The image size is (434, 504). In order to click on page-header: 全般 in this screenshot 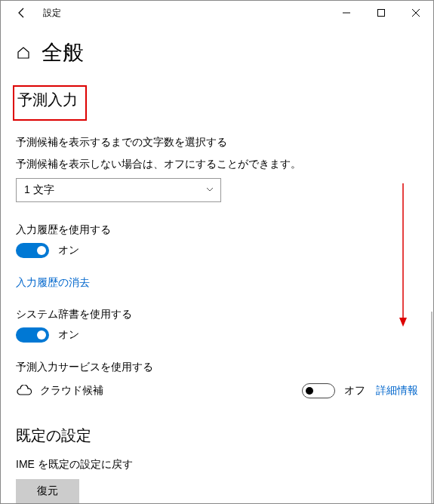, I will do `click(217, 53)`.